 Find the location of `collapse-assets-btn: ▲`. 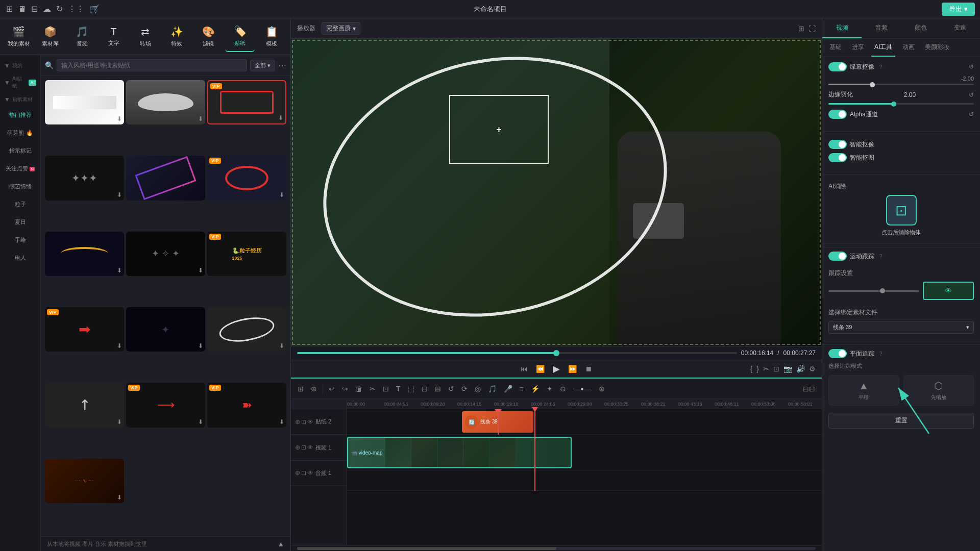

collapse-assets-btn: ▲ is located at coordinates (281, 544).